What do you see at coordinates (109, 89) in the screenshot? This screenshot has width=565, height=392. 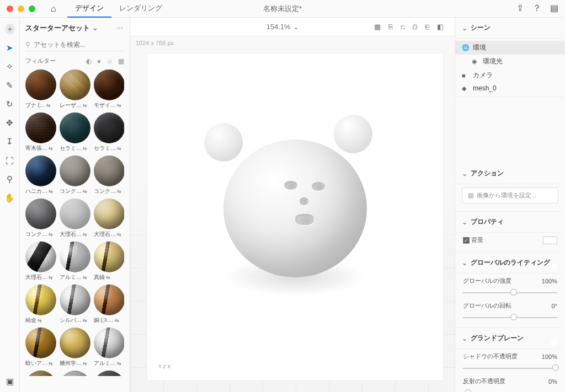 I see `asset-item: モザイ…⇆` at bounding box center [109, 89].